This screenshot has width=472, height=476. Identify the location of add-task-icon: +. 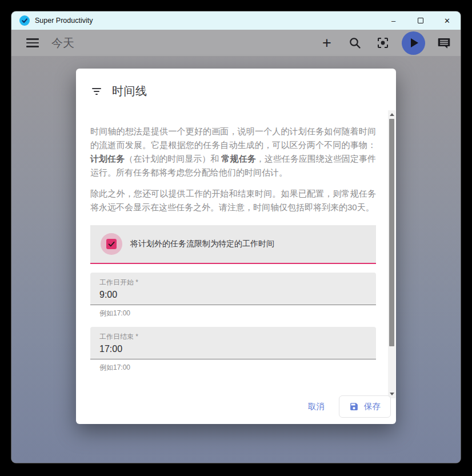
(327, 43).